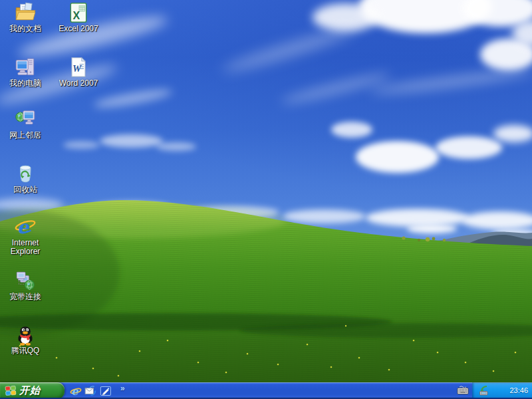 The height and width of the screenshot is (399, 532). Describe the element at coordinates (78, 29) in the screenshot. I see `desktop-icon-label: Excel 2007` at that location.